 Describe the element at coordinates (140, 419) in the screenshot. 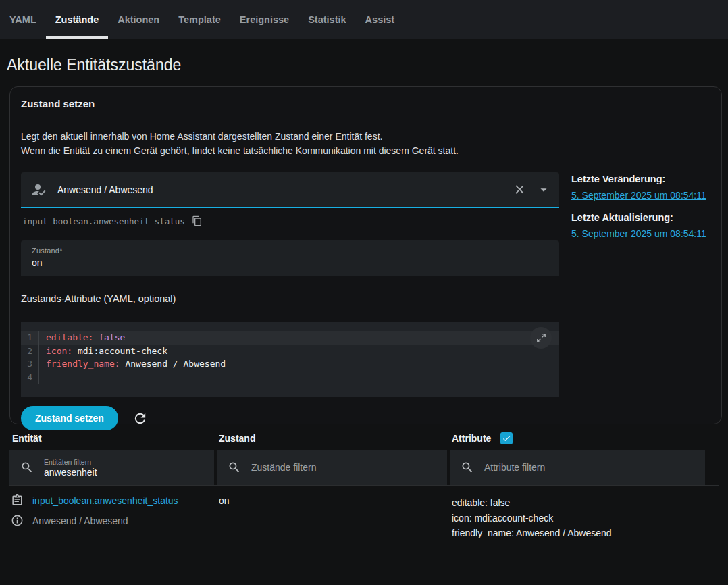

I see `refresh-icon` at that location.